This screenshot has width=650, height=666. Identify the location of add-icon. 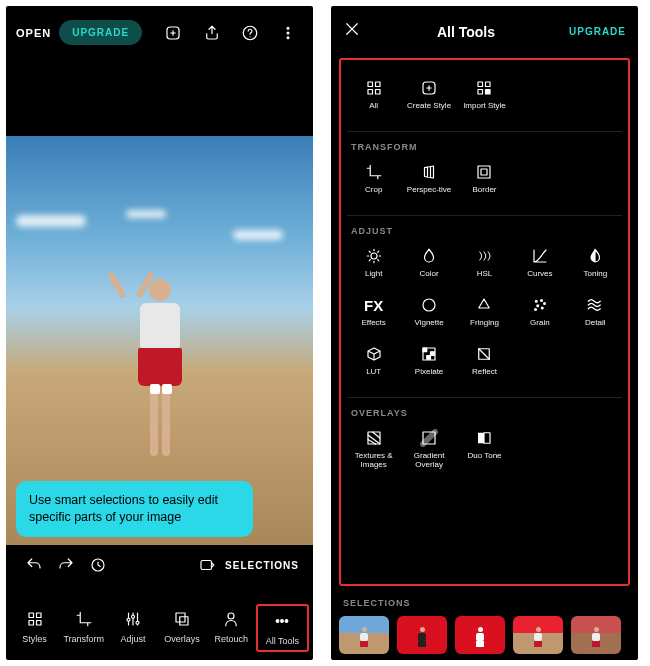
(173, 33).